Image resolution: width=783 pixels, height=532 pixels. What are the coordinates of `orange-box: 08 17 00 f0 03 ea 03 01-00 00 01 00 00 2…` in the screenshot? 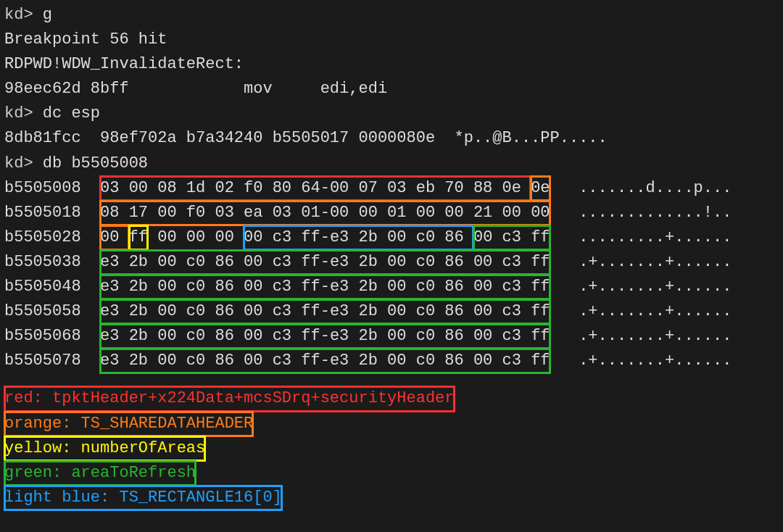 It's located at (325, 213).